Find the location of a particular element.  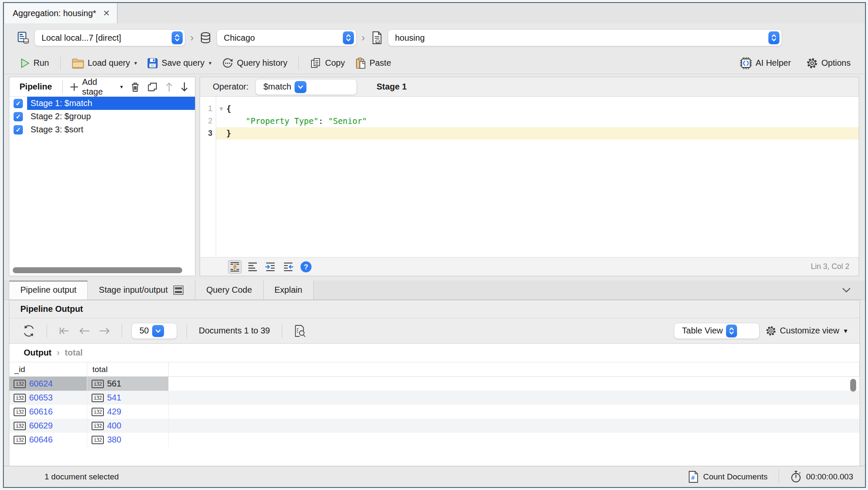

delete-stage-icon is located at coordinates (135, 87).